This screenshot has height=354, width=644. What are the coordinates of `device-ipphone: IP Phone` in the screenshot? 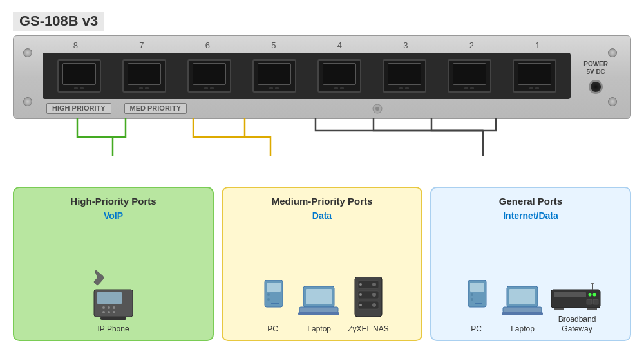 It's located at (113, 302).